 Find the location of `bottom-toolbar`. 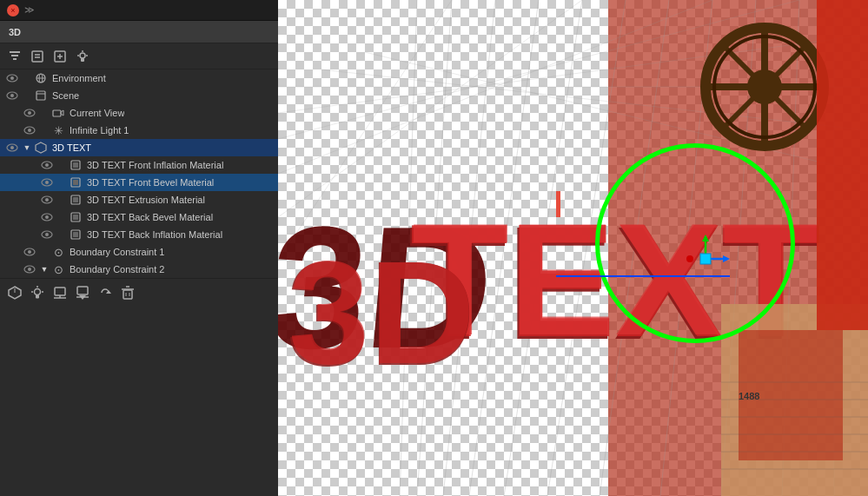

bottom-toolbar is located at coordinates (139, 292).